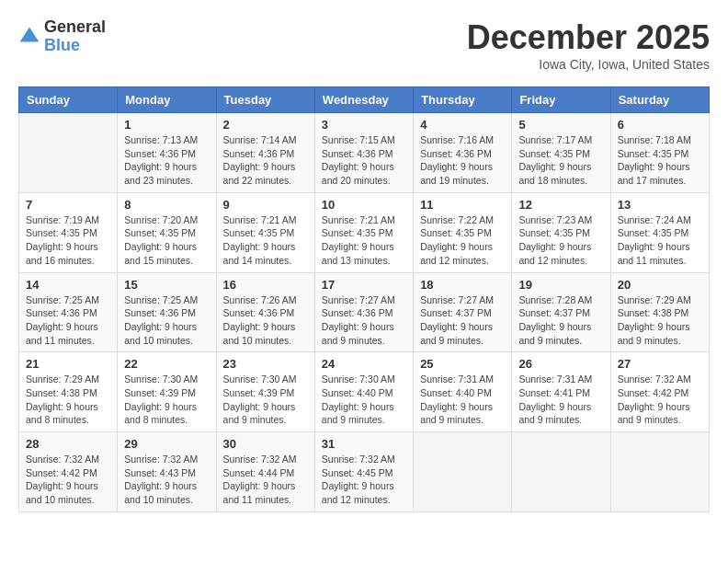 The width and height of the screenshot is (728, 563). I want to click on day-number: 12, so click(561, 204).